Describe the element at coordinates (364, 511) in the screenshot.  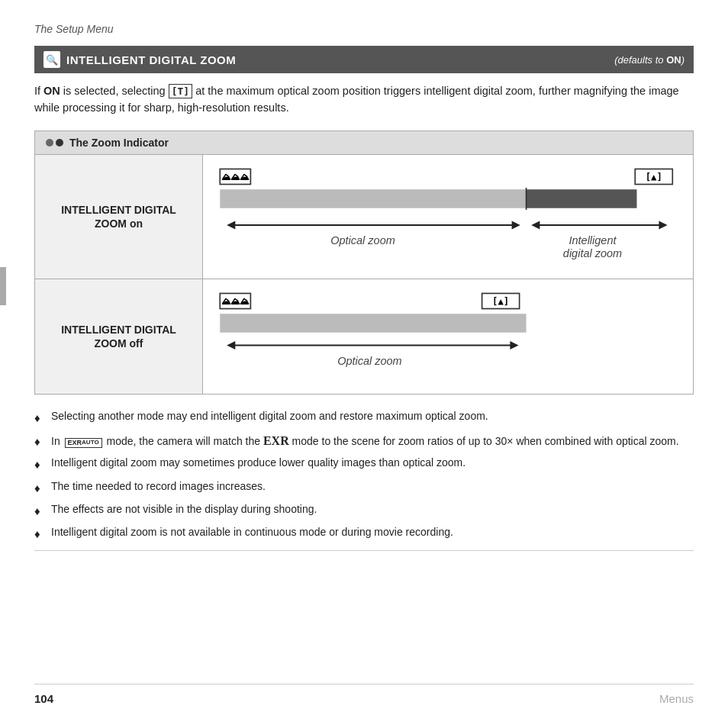
I see `bullet-5: ♦ The effects are not visible in the dis…` at that location.